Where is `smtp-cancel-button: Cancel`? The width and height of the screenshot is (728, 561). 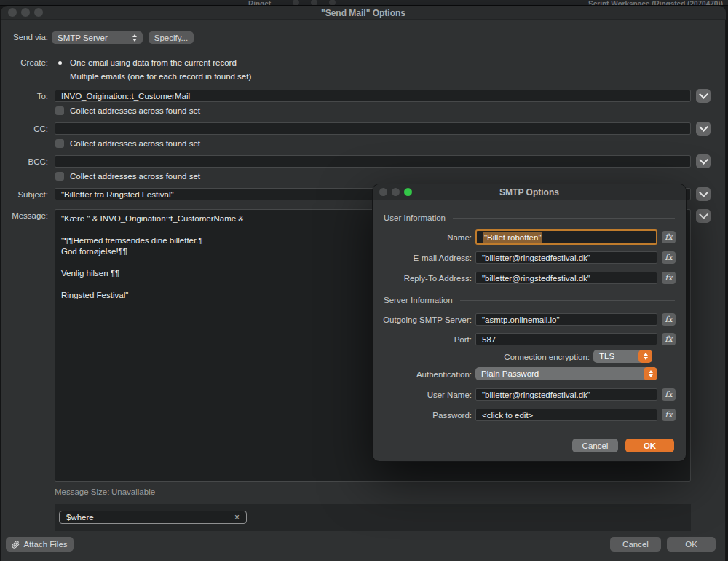
smtp-cancel-button: Cancel is located at coordinates (596, 446).